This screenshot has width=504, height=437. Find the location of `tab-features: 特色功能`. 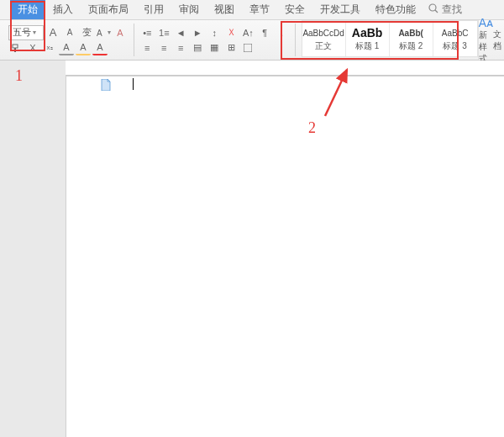

tab-features: 特色功能 is located at coordinates (396, 10).